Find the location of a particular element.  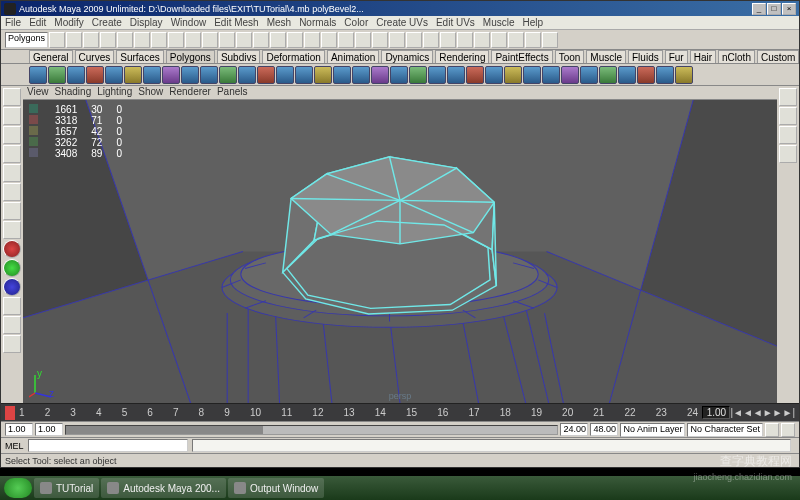

menu-create: Create is located at coordinates (107, 22).